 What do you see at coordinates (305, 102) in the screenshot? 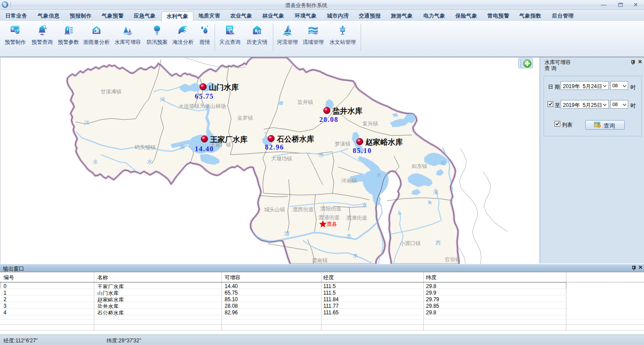
I see `svg-text: 盐井镇` at bounding box center [305, 102].